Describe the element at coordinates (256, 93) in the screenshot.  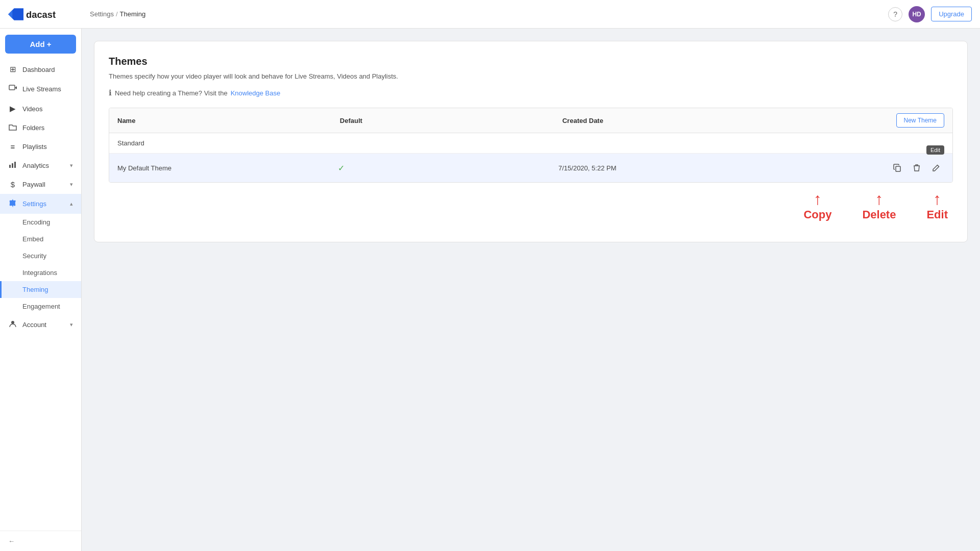
I see `knowledge-base-link: Knowledge Base` at that location.